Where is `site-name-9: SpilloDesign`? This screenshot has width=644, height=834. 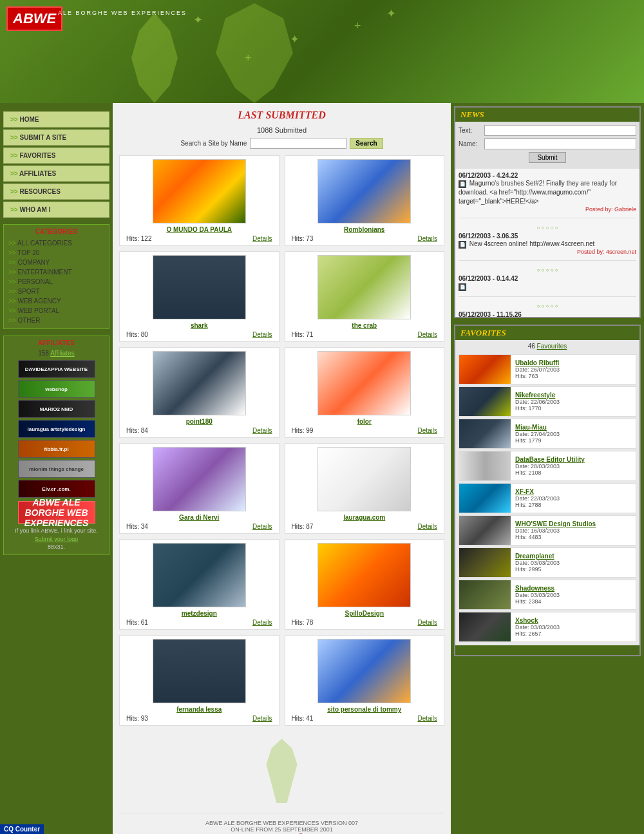
site-name-9: SpilloDesign is located at coordinates (365, 613).